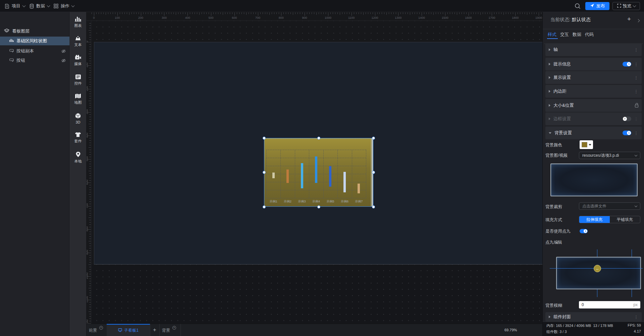 The width and height of the screenshot is (644, 336). What do you see at coordinates (610, 206) in the screenshot?
I see `bg-crop-select: 点击选择文件` at bounding box center [610, 206].